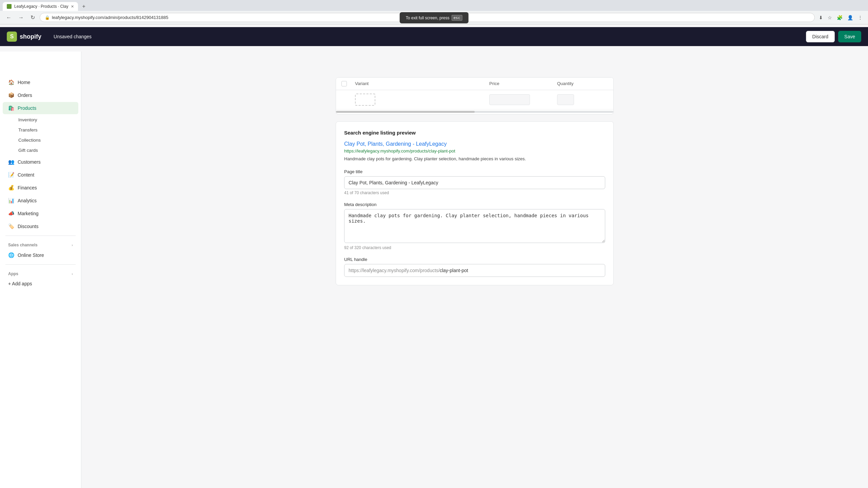 The height and width of the screenshot is (488, 868). I want to click on shopify-logo-text: shopify, so click(31, 37).